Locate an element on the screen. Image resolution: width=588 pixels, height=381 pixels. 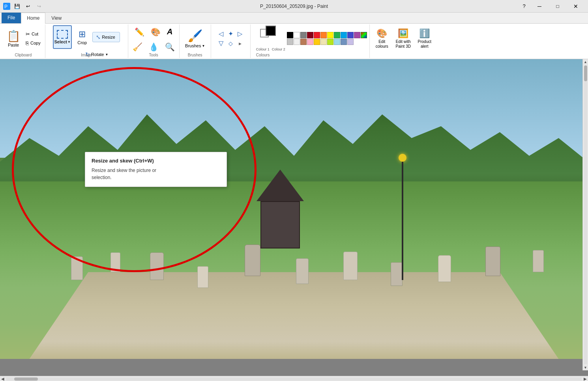
ribbon-content: 📋 Paste ✂ Cut ⎘ Copy Clipboard is located at coordinates (294, 41).